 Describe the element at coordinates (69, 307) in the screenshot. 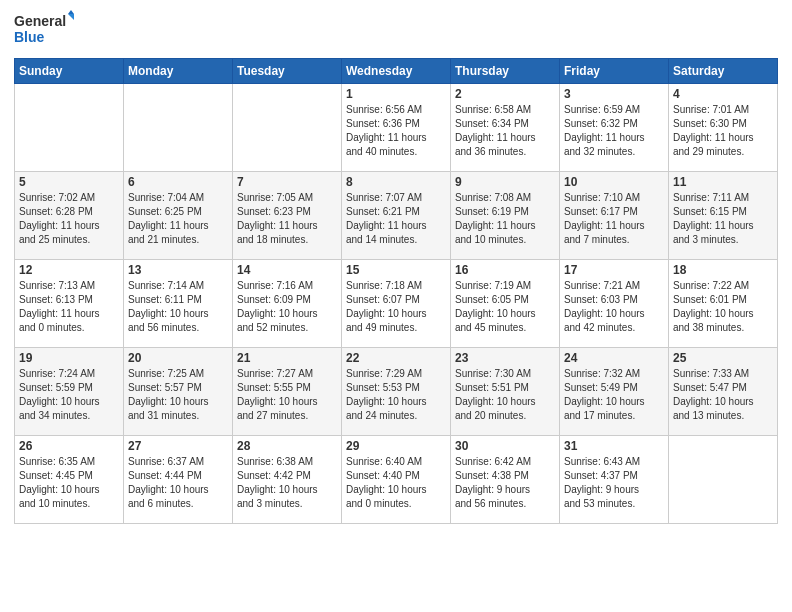

I see `day-info: Sunrise: 7:13 AM Sunset: 6:13 PM Dayligh…` at that location.